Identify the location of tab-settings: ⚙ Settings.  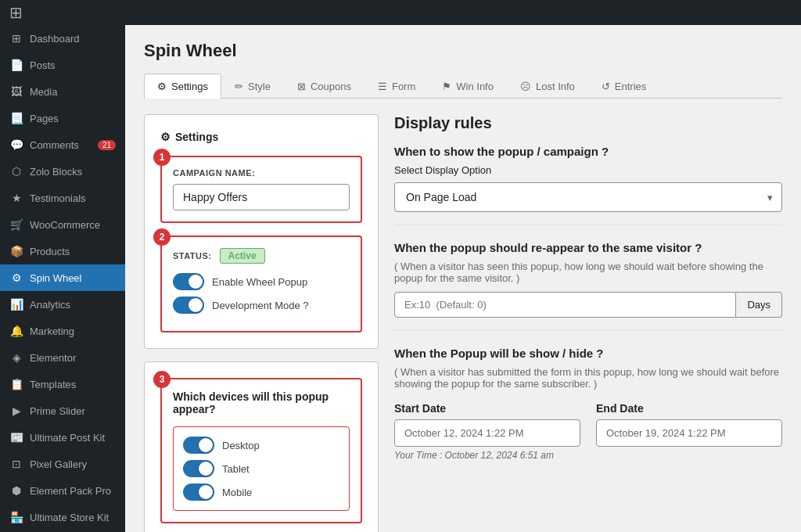
(183, 86).